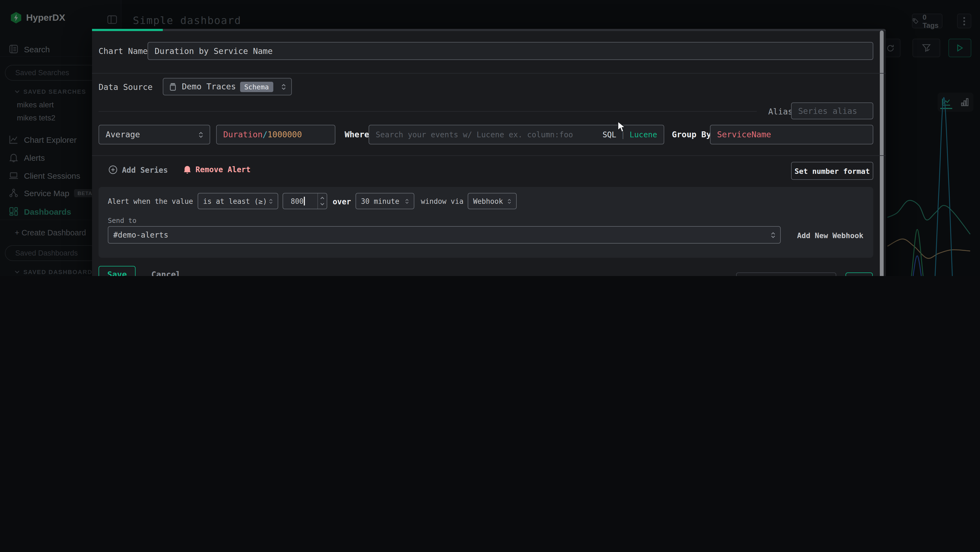 The width and height of the screenshot is (980, 552). Describe the element at coordinates (489, 135) in the screenshot. I see `where-search-input` at that location.